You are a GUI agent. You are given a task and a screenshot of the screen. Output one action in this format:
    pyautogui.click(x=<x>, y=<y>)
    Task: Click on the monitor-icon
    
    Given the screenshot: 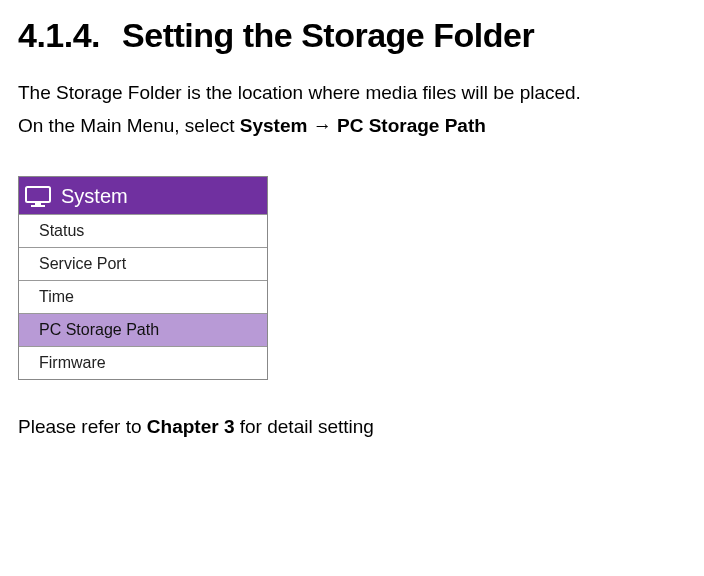 What is the action you would take?
    pyautogui.click(x=38, y=197)
    